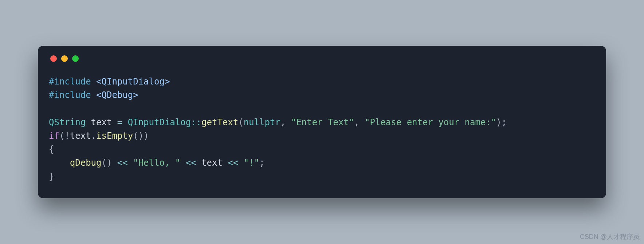 The height and width of the screenshot is (244, 644). Describe the element at coordinates (51, 149) in the screenshot. I see `code-token: {` at that location.